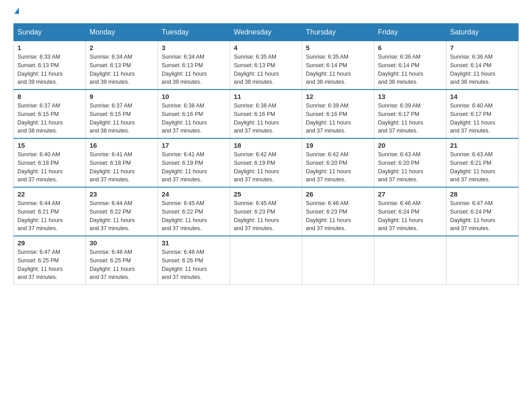 The image size is (532, 411). I want to click on day-number: 6, so click(410, 47).